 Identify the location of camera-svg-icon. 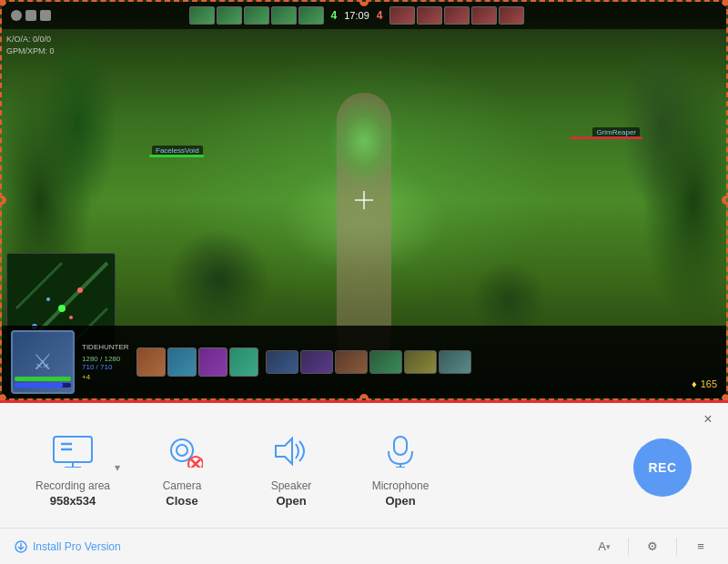
(182, 451).